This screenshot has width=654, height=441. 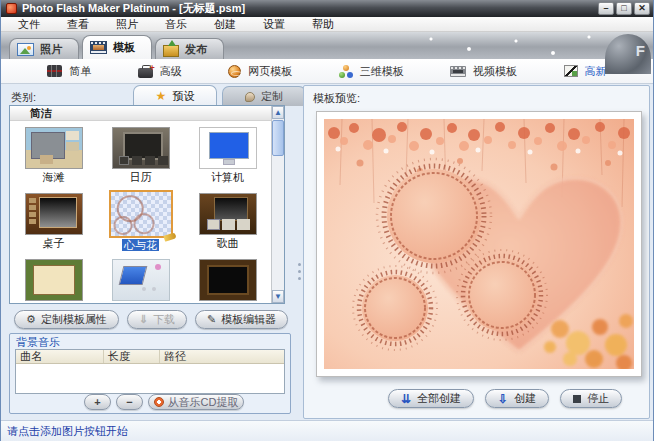 I want to click on publish-tab-icon, so click(x=171, y=51).